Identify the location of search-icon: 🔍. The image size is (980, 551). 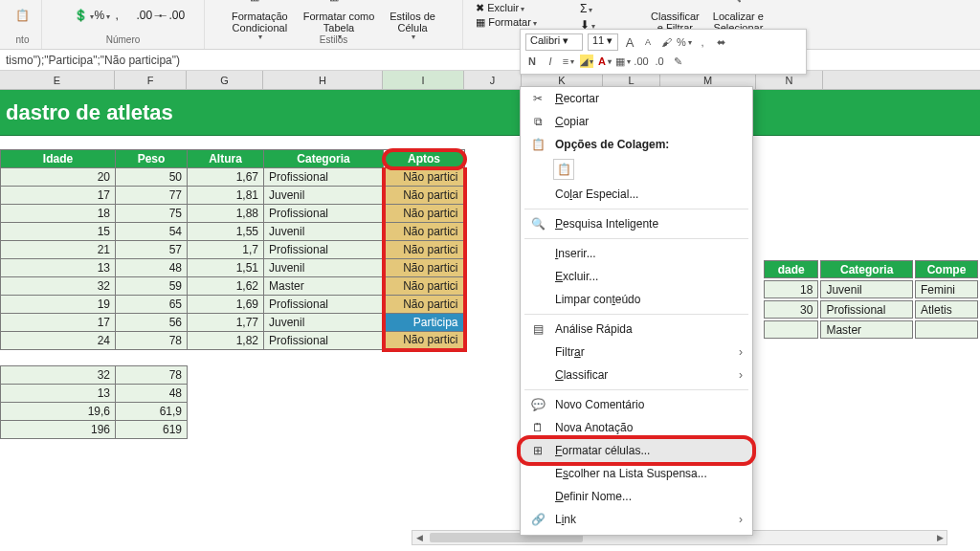
(538, 224).